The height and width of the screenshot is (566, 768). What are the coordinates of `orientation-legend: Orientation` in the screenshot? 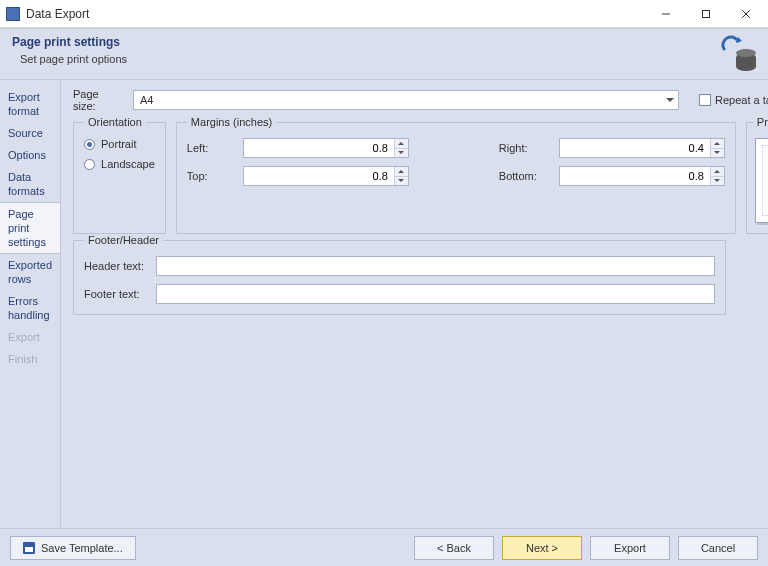 It's located at (115, 122).